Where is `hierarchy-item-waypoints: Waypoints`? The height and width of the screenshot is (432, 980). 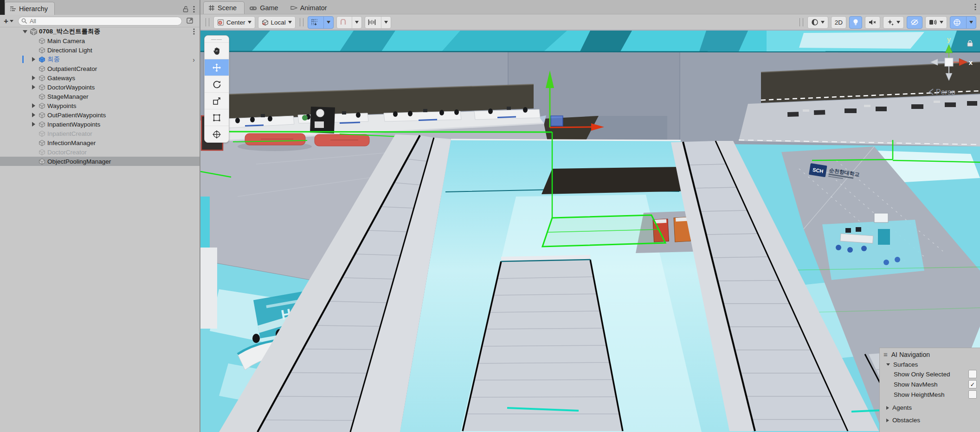
hierarchy-item-waypoints: Waypoints is located at coordinates (100, 106).